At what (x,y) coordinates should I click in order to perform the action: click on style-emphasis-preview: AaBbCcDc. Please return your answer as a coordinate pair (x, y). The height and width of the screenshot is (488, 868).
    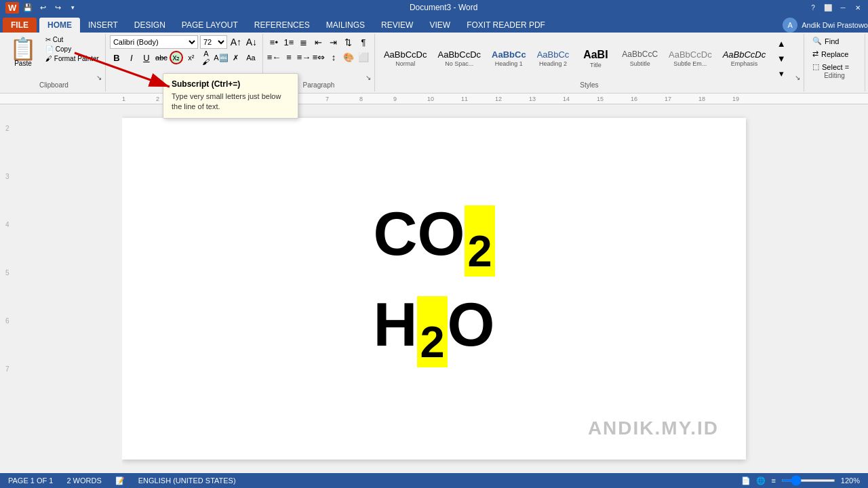
    Looking at the image, I should click on (745, 56).